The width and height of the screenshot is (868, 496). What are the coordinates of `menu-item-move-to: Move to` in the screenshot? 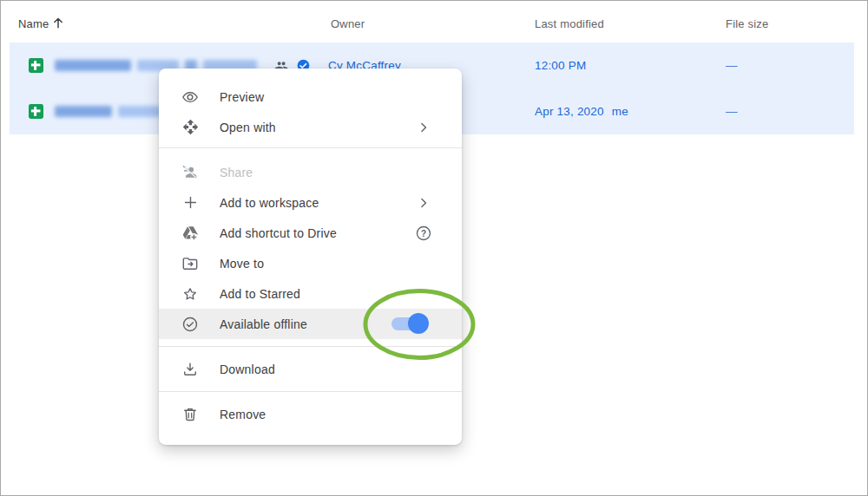 It's located at (311, 264).